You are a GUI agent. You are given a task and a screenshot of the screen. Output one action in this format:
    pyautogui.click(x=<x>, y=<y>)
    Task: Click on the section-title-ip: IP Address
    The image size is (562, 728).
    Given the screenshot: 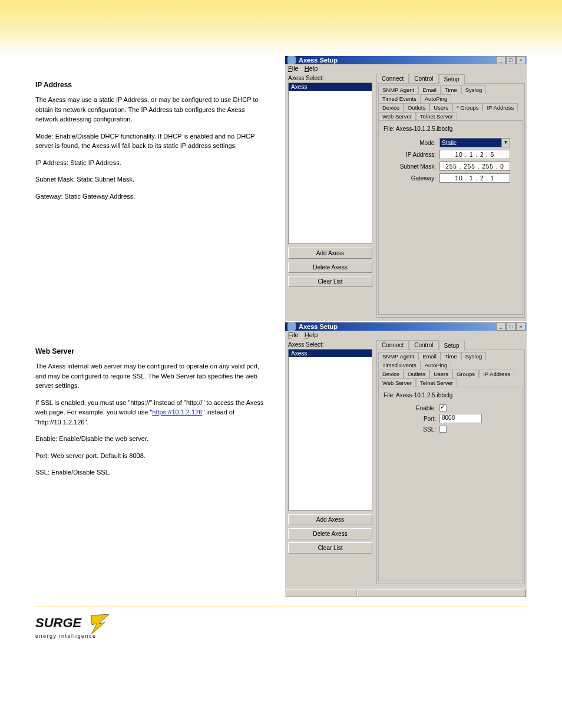 What is the action you would take?
    pyautogui.click(x=152, y=85)
    